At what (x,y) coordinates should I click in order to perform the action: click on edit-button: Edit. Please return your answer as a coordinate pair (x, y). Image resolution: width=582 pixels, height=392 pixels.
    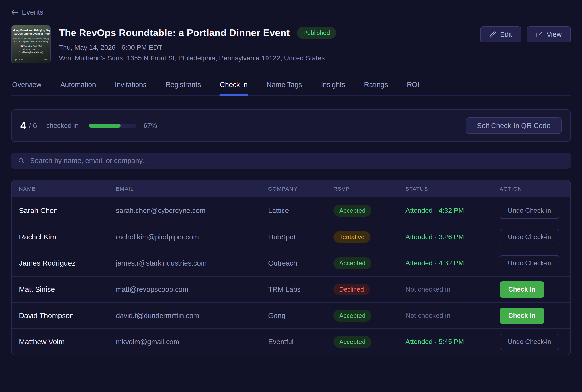
    Looking at the image, I should click on (501, 34).